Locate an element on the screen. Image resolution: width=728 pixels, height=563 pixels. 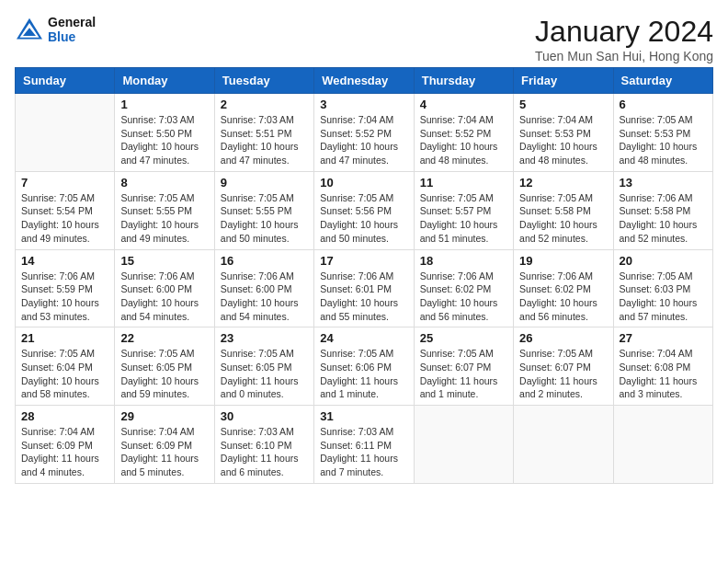
day-number: 4 is located at coordinates (463, 105).